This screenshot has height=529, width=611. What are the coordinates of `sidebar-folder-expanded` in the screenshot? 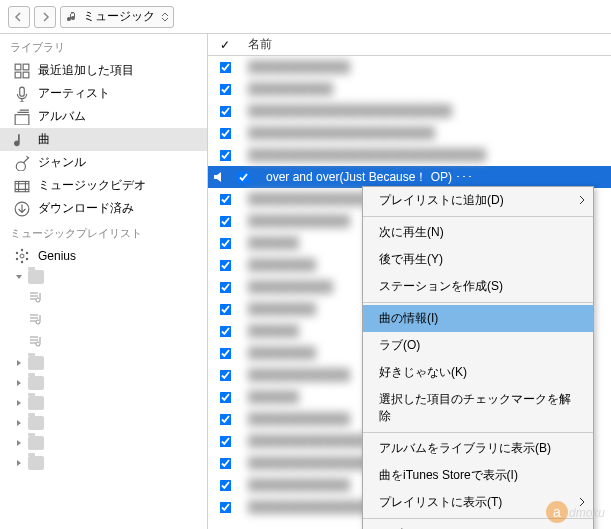 It's located at (104, 277).